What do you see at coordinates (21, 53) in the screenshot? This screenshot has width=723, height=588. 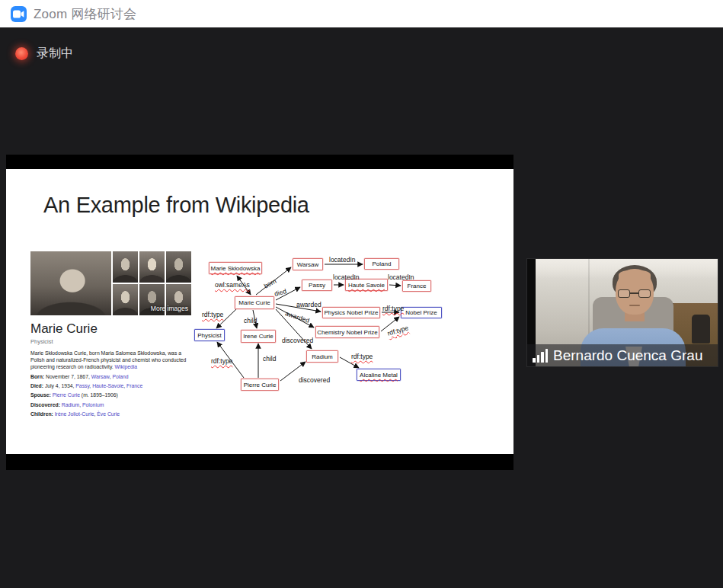 I see `recording-dot-icon` at bounding box center [21, 53].